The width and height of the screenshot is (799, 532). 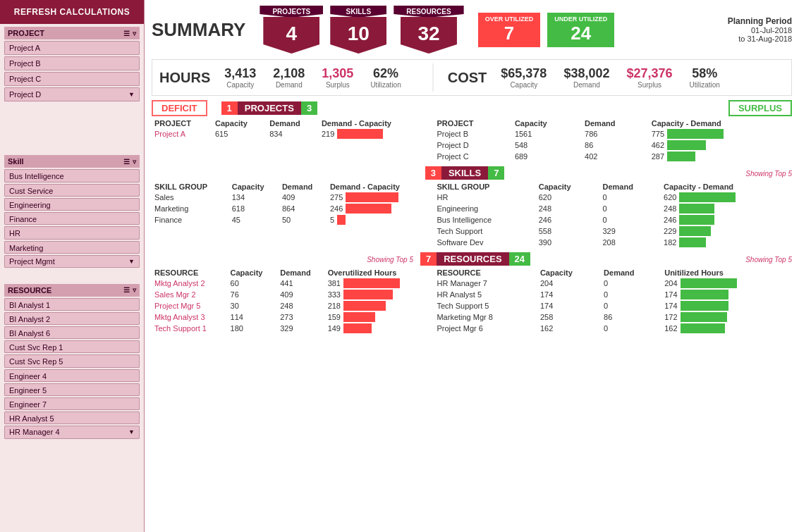 What do you see at coordinates (472, 134) in the screenshot?
I see `project-b-name: Project B` at bounding box center [472, 134].